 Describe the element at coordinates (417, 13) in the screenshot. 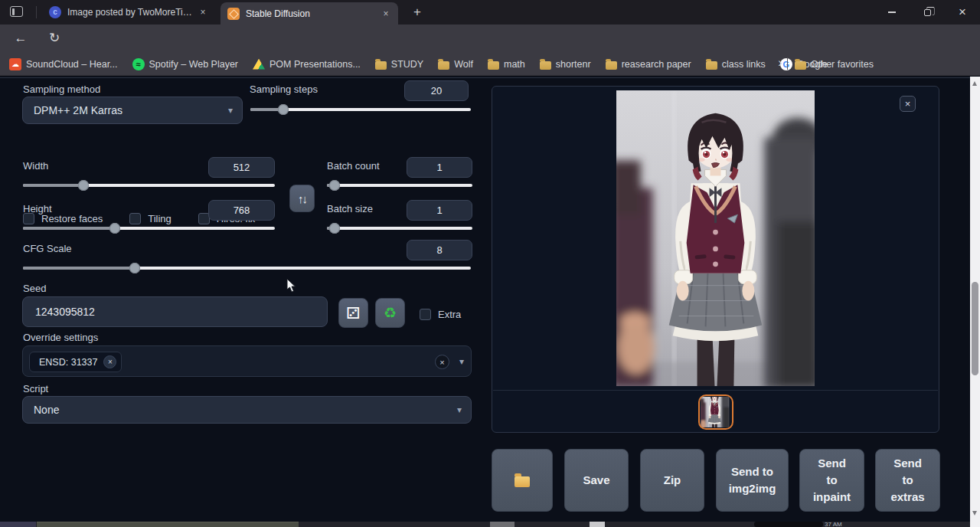

I see `new-tab-button` at that location.